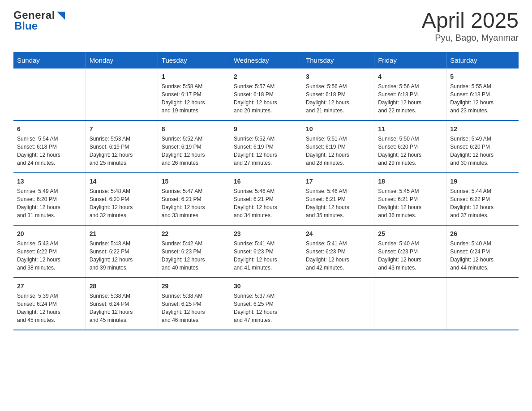 The width and height of the screenshot is (532, 411). What do you see at coordinates (266, 199) in the screenshot?
I see `calendar-week-row: 13Sunrise: 5:49 AM Sunset: 6:20 PM Dayli…` at bounding box center [266, 199].